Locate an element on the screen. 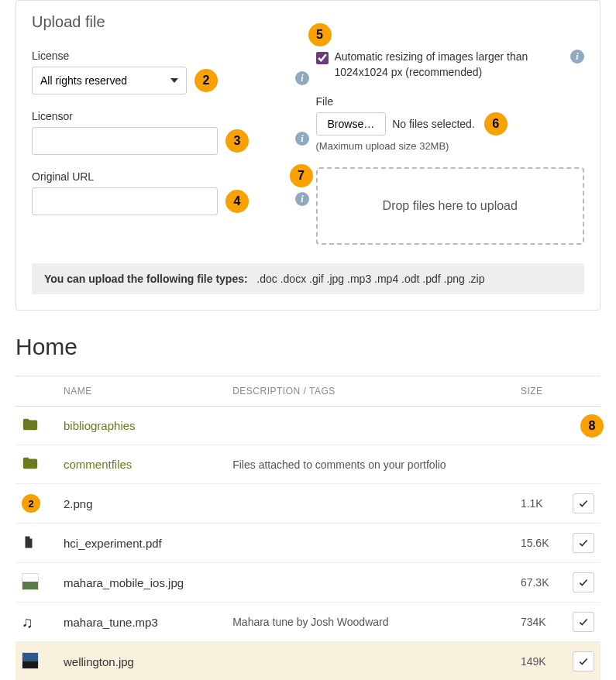 This screenshot has height=680, width=616. annotation-8: 8 is located at coordinates (592, 426).